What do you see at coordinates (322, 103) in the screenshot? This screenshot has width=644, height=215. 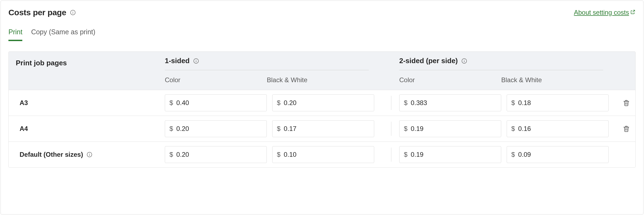 I see `table-row: A3$$$$` at bounding box center [322, 103].